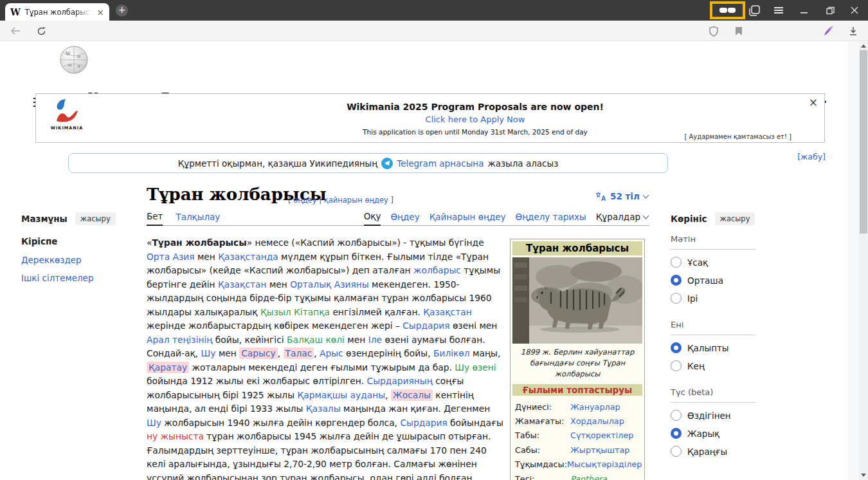  What do you see at coordinates (811, 157) in the screenshot?
I see `banner-dismiss-link: [жабу]` at bounding box center [811, 157].